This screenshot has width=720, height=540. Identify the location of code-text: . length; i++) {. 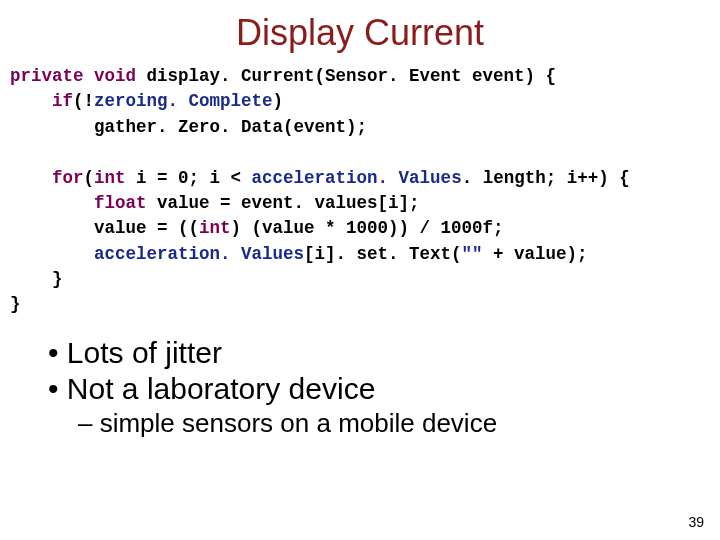
(546, 178).